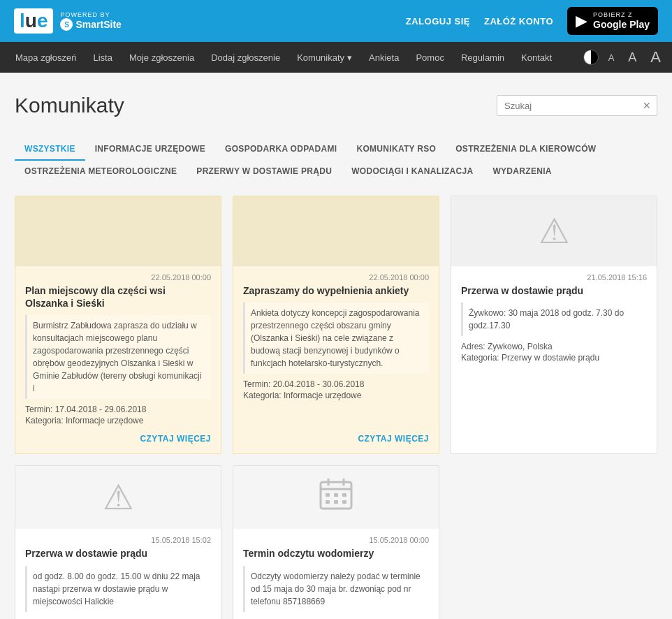 The image size is (672, 619). Describe the element at coordinates (518, 21) in the screenshot. I see `register-link: ZAŁÓŻ KONTO` at that location.